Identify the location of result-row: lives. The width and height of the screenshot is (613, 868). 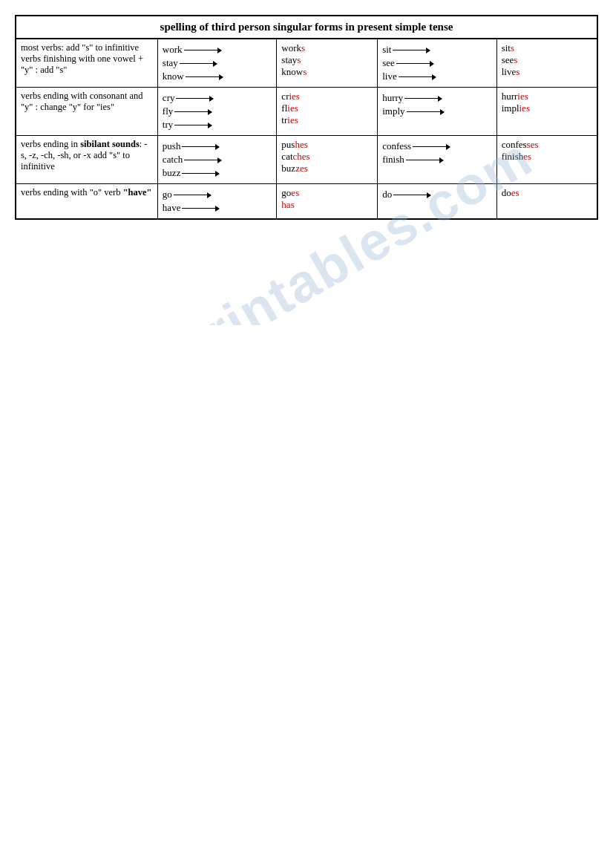
(547, 72).